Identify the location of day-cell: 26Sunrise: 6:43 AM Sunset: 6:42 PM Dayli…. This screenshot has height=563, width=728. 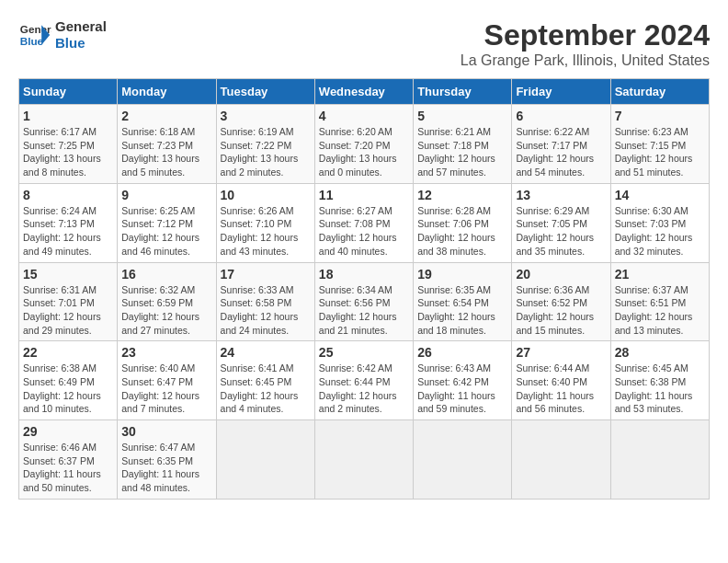
(463, 381).